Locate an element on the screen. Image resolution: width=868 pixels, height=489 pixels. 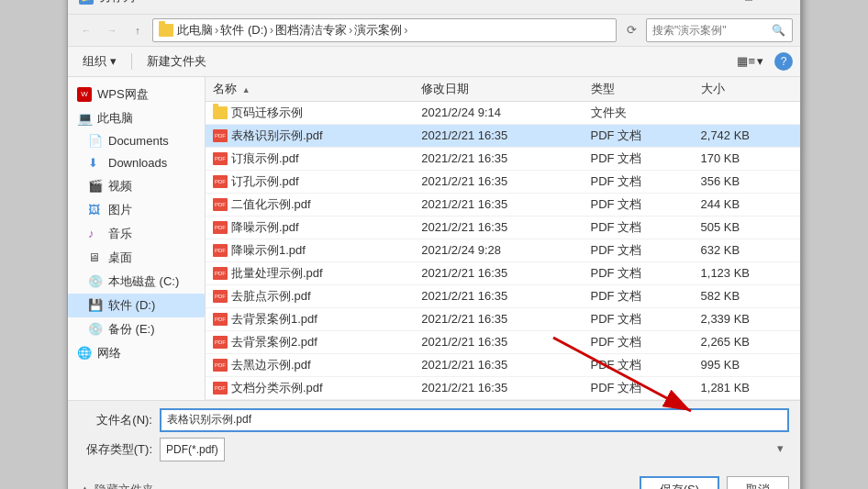
file-name-cell: PDF 订痕示例.pdf is located at coordinates (310, 158).